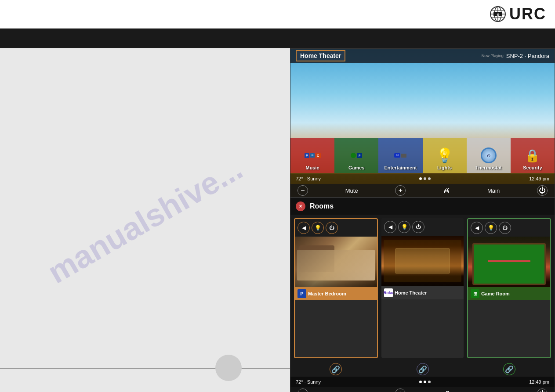  Describe the element at coordinates (327, 294) in the screenshot. I see `master-bedroom-name: Master Bedroom` at that location.